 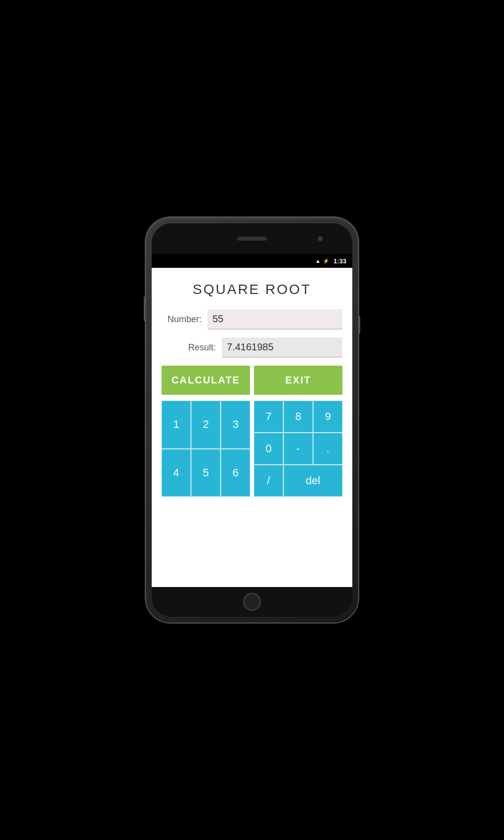 What do you see at coordinates (298, 417) in the screenshot?
I see `key-8: 8` at bounding box center [298, 417].